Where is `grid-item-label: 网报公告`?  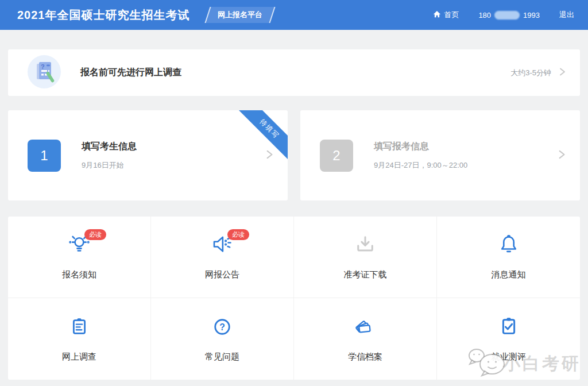 grid-item-label: 网报公告 is located at coordinates (222, 275).